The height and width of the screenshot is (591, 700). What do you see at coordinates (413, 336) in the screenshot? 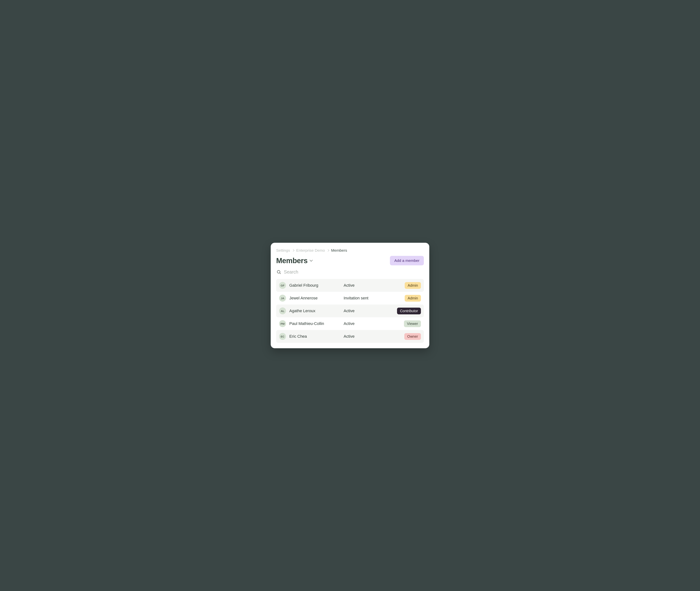
I see `role-badge: Owner` at bounding box center [413, 336].